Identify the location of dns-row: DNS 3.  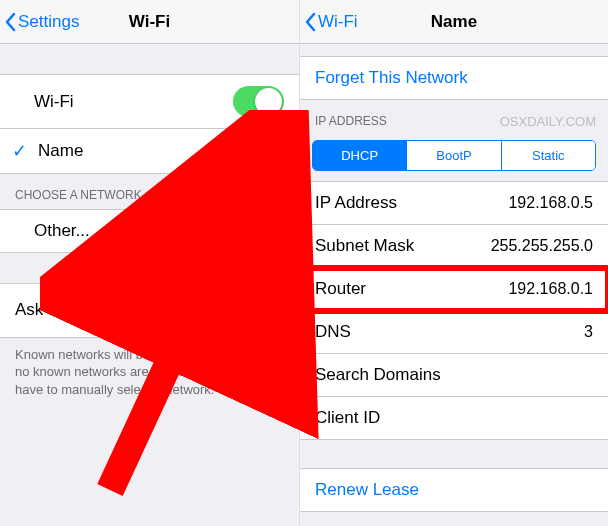
(454, 332).